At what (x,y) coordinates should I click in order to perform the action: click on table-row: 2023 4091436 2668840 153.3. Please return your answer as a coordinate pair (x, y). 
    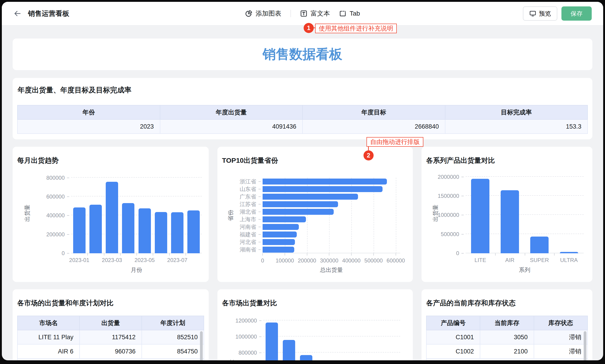
    Looking at the image, I should click on (302, 127).